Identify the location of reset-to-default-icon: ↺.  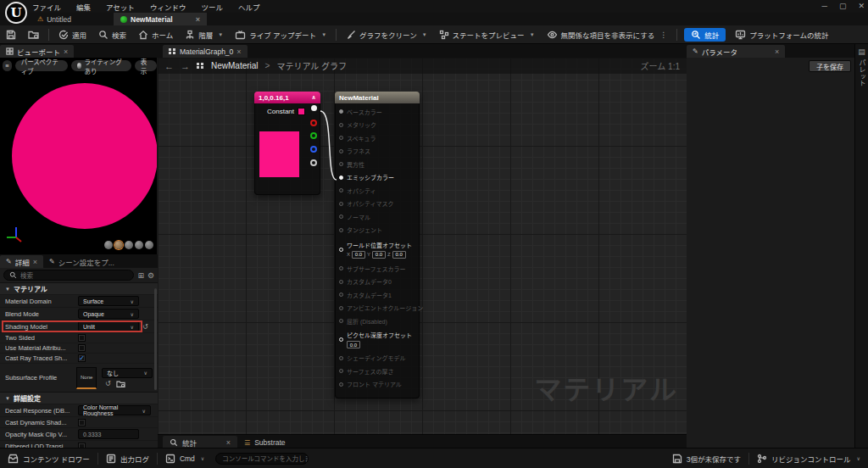
(146, 327).